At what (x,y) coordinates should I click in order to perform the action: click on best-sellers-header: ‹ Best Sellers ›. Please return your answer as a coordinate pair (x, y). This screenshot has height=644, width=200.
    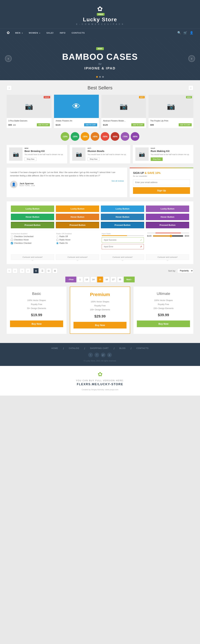
    Looking at the image, I should click on (100, 88).